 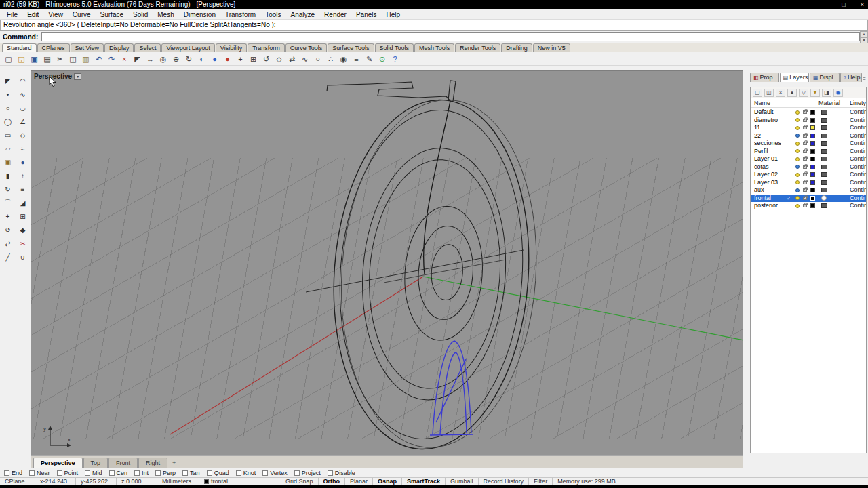 I want to click on pan-view-icon: ↔, so click(x=151, y=59).